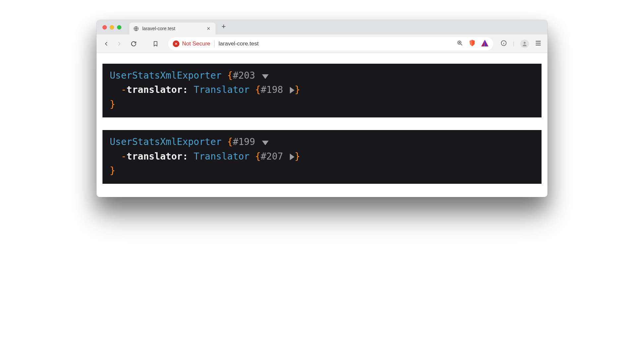 This screenshot has width=644, height=339. Describe the element at coordinates (272, 157) in the screenshot. I see `dump-property-object-id: #207` at that location.